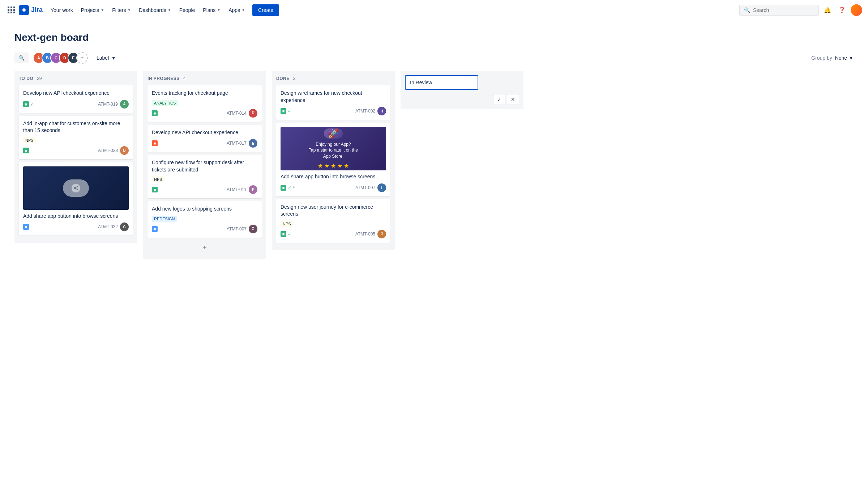 This screenshot has width=868, height=488. I want to click on card-title: Develop new API checkout experience, so click(76, 93).